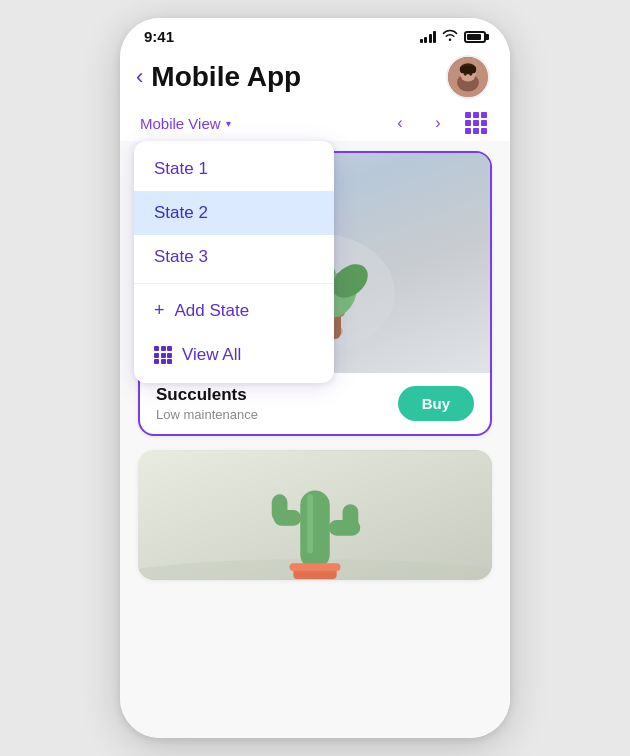 The height and width of the screenshot is (756, 630). Describe the element at coordinates (207, 404) in the screenshot. I see `card-text-succulents: Succulents Low maintenance` at that location.